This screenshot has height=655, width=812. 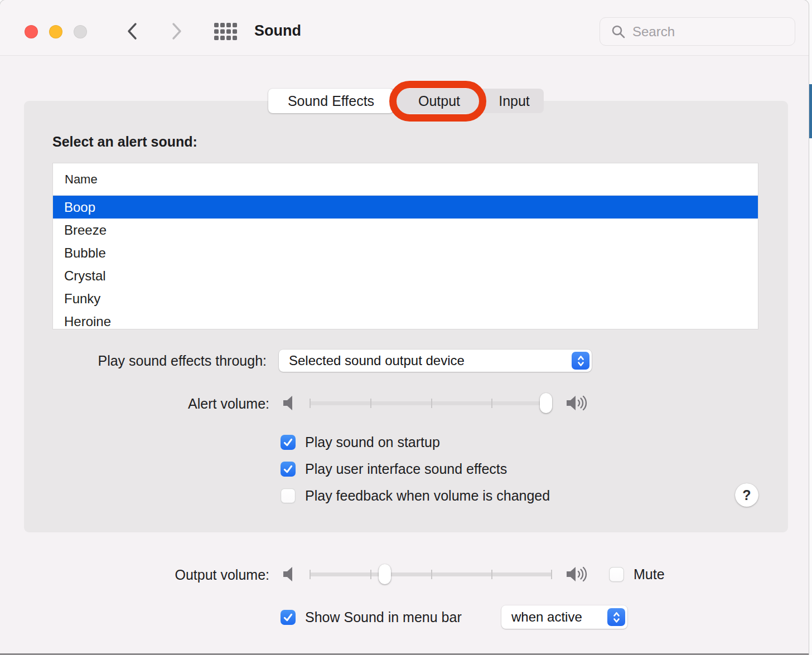 I want to click on help-button: ?, so click(x=747, y=495).